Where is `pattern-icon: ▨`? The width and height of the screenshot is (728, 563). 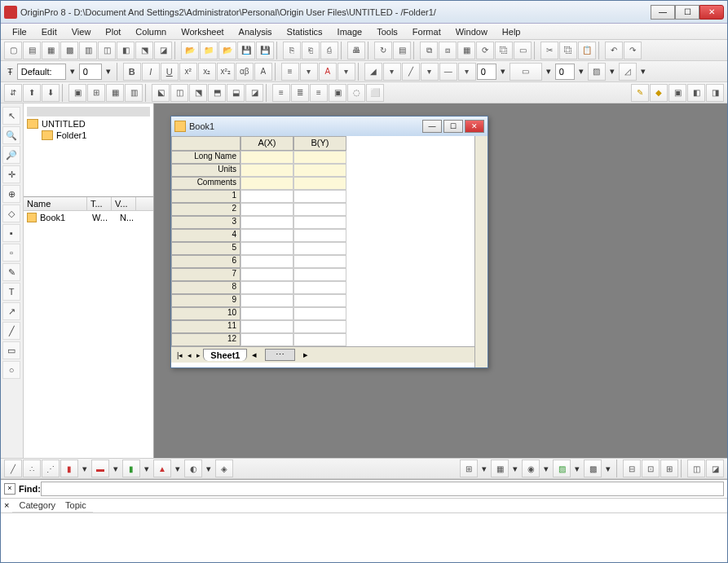
pattern-icon: ▨ is located at coordinates (597, 72).